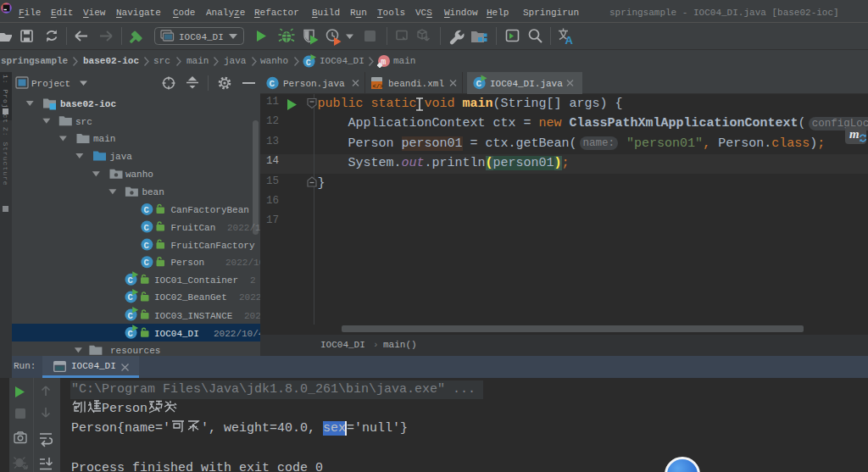 The width and height of the screenshot is (868, 472). I want to click on svg-text: 202, so click(253, 316).